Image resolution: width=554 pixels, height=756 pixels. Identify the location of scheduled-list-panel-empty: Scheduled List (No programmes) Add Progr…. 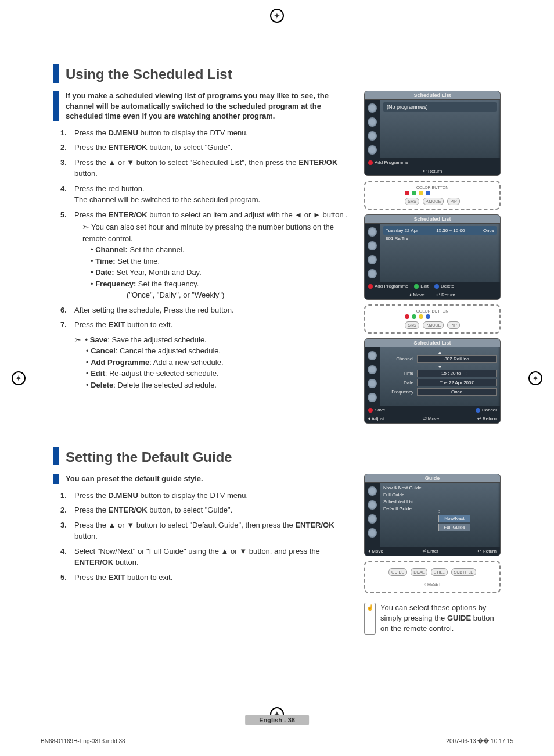
(432, 134).